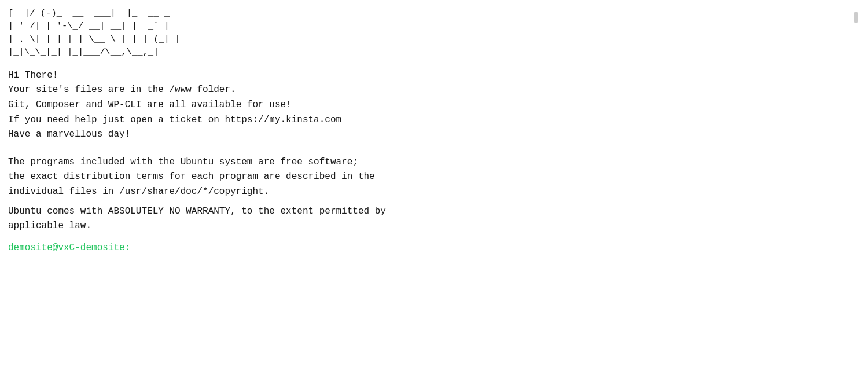 The width and height of the screenshot is (868, 374). Describe the element at coordinates (434, 226) in the screenshot. I see `warranty-line-2: applicable law.` at that location.